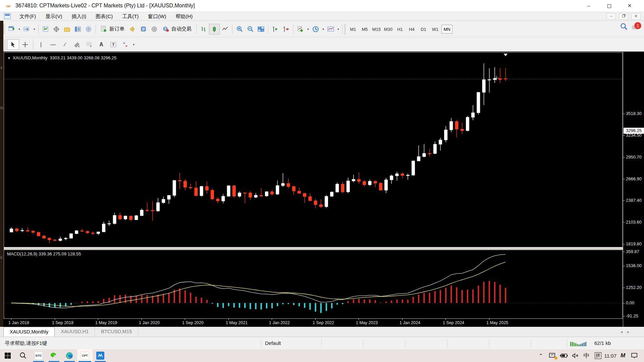 This screenshot has height=362, width=644. What do you see at coordinates (23, 356) in the screenshot?
I see `taskbar-search-button` at bounding box center [23, 356].